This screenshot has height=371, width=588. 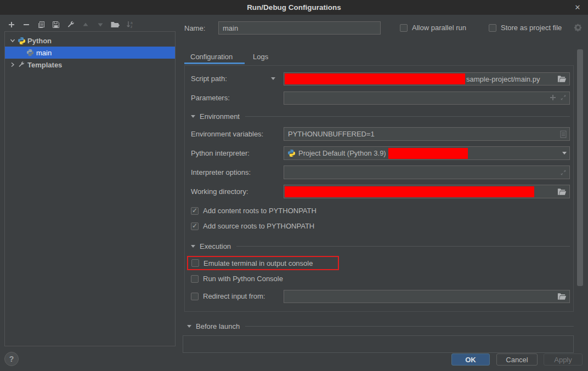 I want to click on before-launch-section-header: Before launch, so click(x=381, y=327).